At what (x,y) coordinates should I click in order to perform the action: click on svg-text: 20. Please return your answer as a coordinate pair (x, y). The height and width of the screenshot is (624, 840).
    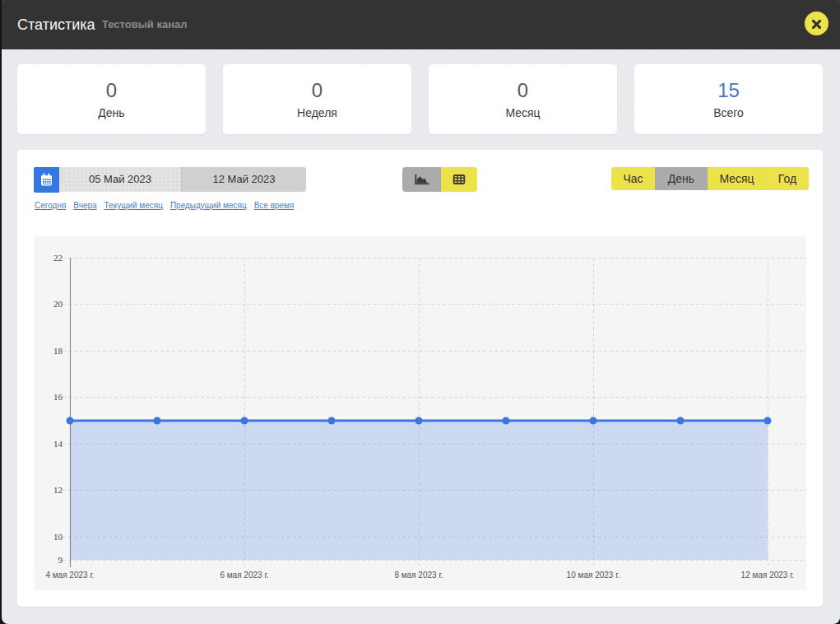
    Looking at the image, I should click on (58, 304).